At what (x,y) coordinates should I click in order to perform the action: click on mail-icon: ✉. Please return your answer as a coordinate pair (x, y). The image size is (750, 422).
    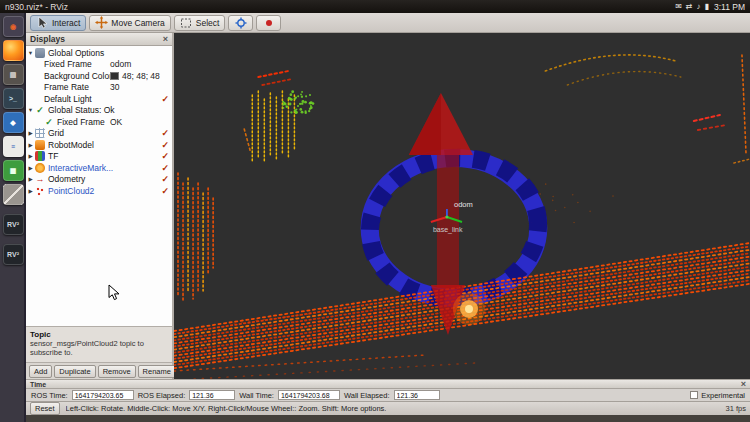
    Looking at the image, I should click on (678, 7).